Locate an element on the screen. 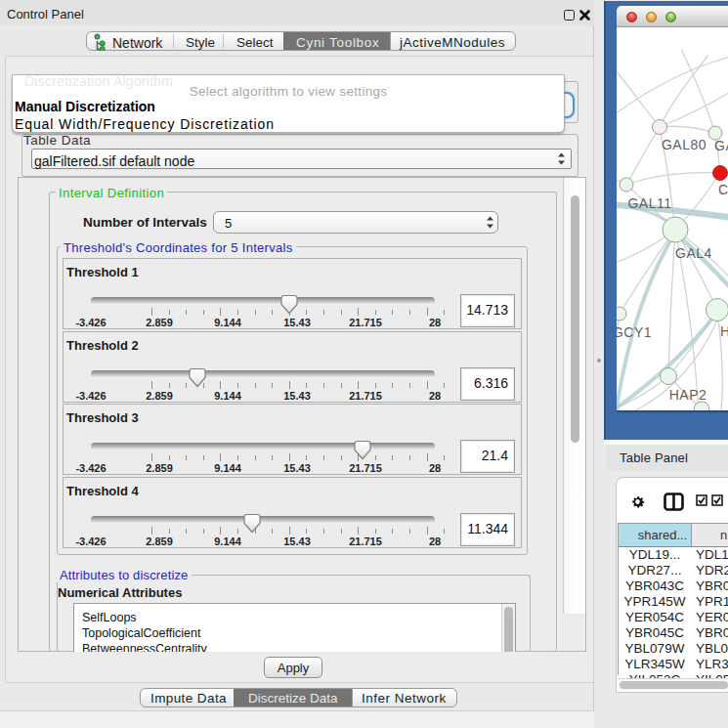 This screenshot has width=728, height=728. svg-text: GA is located at coordinates (721, 146).